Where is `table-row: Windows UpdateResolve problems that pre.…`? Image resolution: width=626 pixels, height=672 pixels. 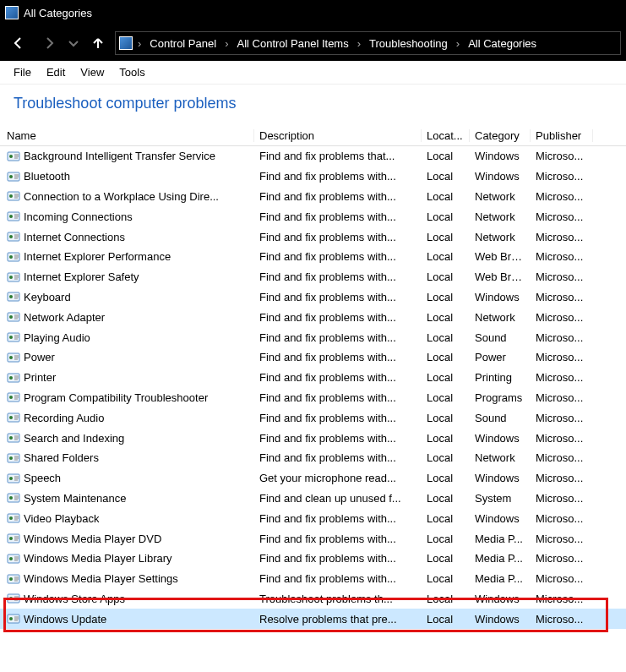 table-row: Windows UpdateResolve problems that pre.… is located at coordinates (313, 619).